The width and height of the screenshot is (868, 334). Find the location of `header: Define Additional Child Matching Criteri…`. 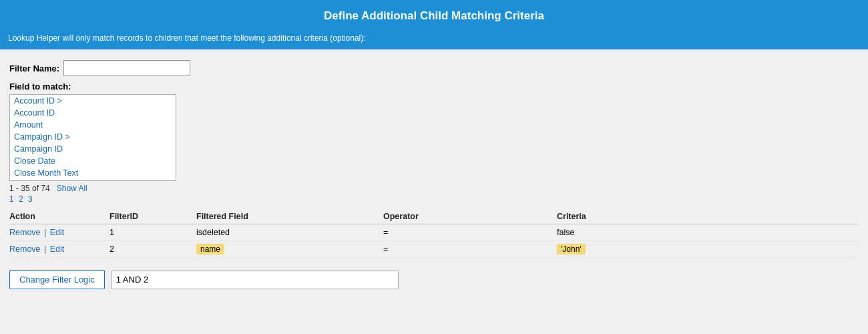

header: Define Additional Child Matching Criteri… is located at coordinates (434, 25).